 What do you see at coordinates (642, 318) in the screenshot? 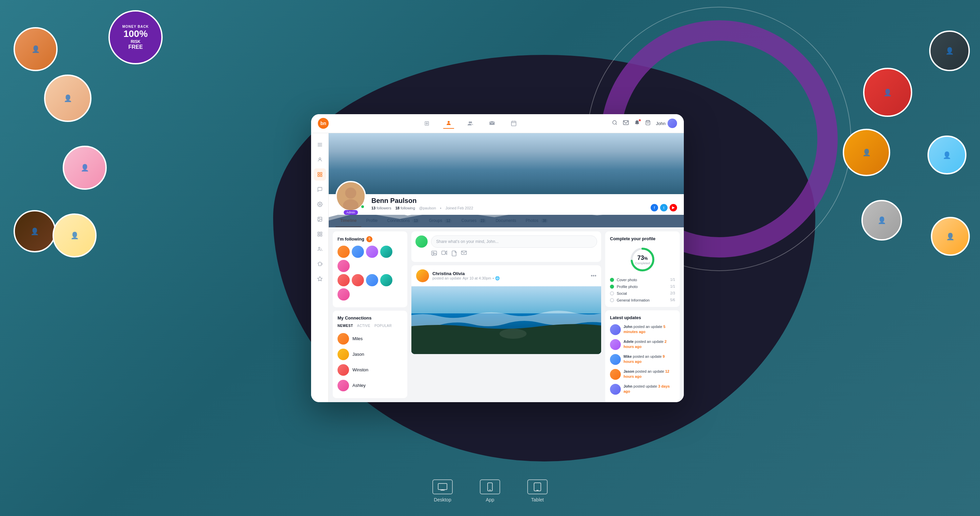
I see `updates-title: Latest updates` at bounding box center [642, 318].